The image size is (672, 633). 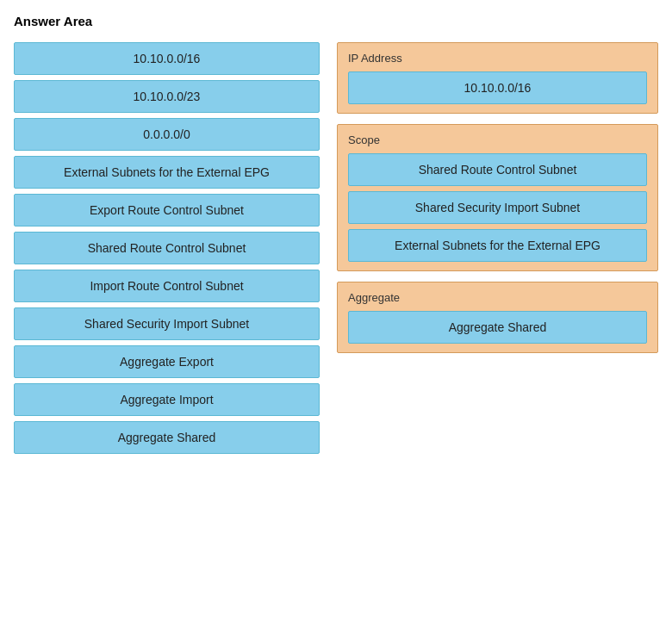 What do you see at coordinates (498, 198) in the screenshot?
I see `scope-box: Scope Shared Route Control SubnetShared …` at bounding box center [498, 198].